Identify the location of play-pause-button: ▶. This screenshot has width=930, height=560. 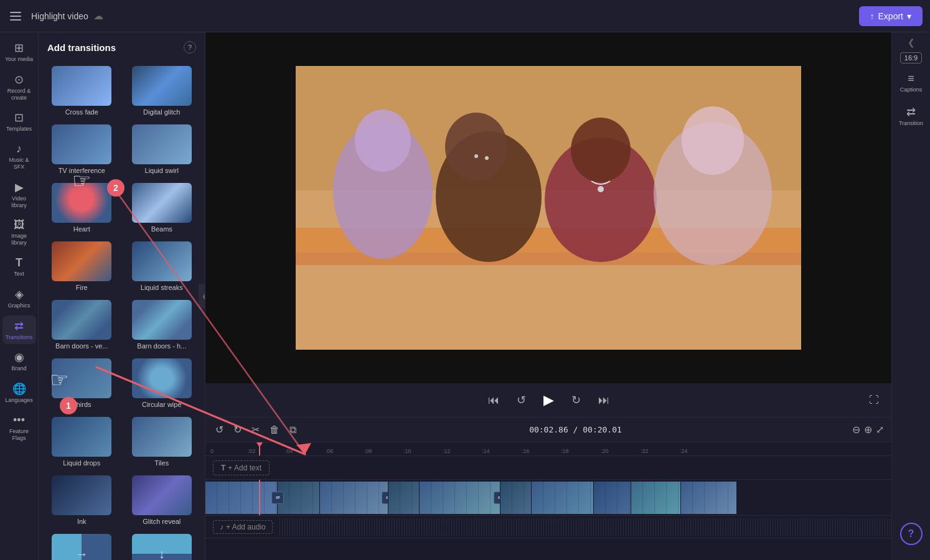
(549, 400).